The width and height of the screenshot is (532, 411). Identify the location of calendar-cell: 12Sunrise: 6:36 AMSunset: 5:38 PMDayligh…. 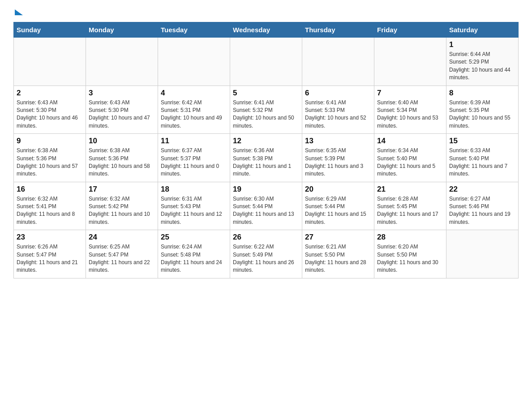
(266, 158).